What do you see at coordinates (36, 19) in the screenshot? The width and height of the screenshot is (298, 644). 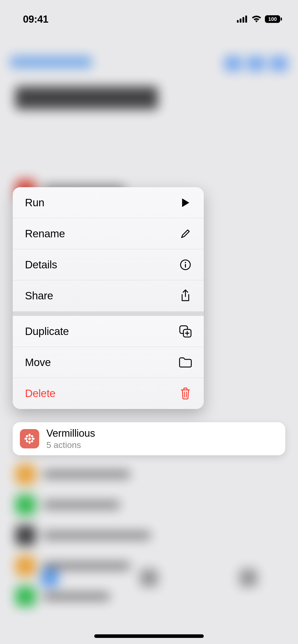 I see `status-time: 09:41` at bounding box center [36, 19].